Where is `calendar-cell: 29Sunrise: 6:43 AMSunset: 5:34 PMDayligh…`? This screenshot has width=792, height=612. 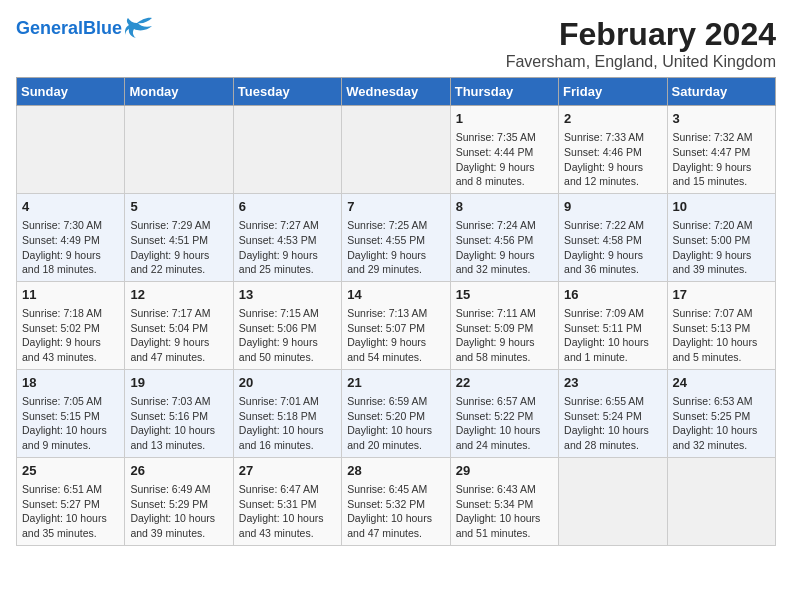 calendar-cell: 29Sunrise: 6:43 AMSunset: 5:34 PMDayligh… is located at coordinates (504, 501).